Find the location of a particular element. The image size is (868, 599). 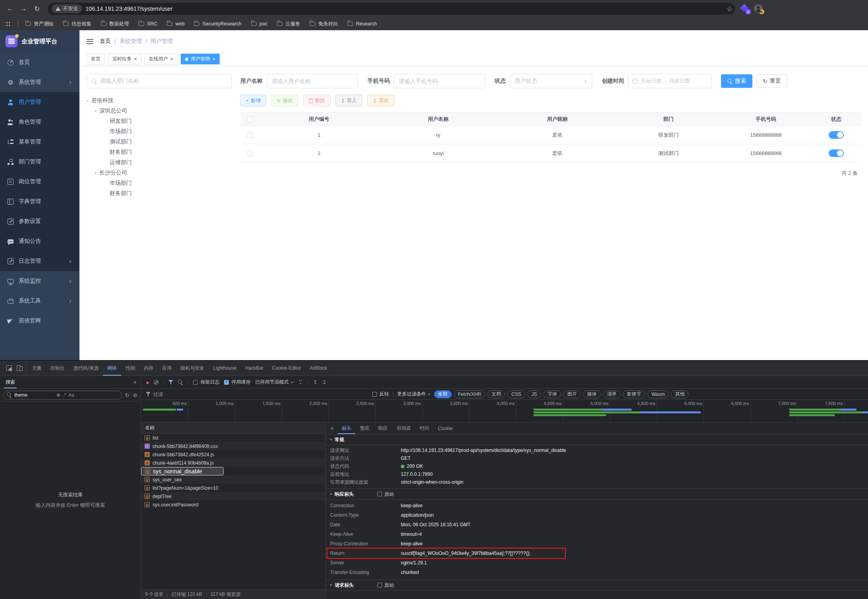

filter-field is located at coordinates (249, 394).